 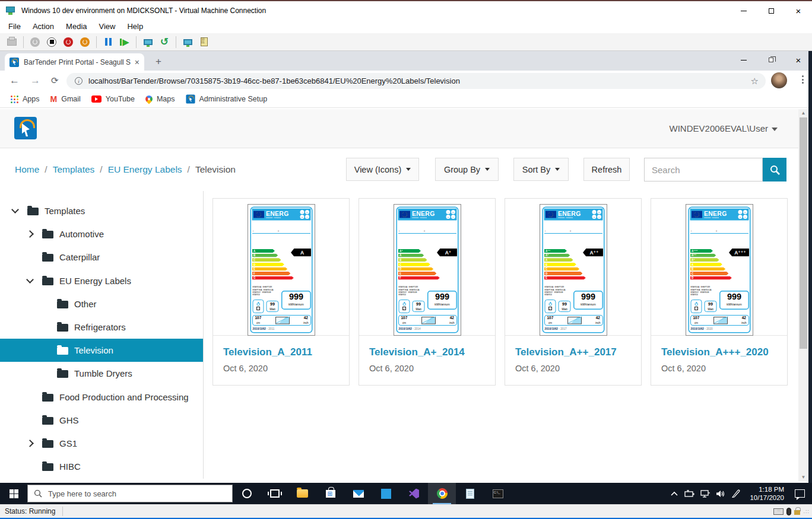 What do you see at coordinates (137, 62) in the screenshot?
I see `tab-close-icon: ×` at bounding box center [137, 62].